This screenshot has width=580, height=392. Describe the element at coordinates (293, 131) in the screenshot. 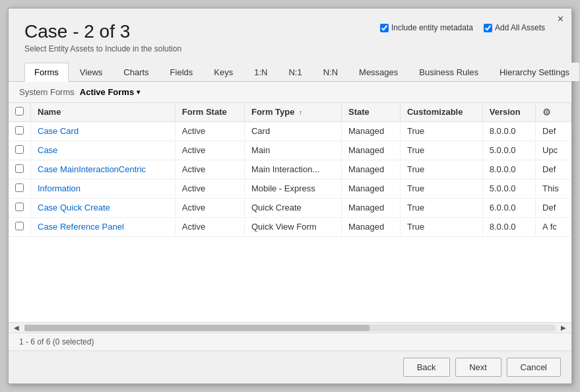

I see `row-form-type: Card` at that location.